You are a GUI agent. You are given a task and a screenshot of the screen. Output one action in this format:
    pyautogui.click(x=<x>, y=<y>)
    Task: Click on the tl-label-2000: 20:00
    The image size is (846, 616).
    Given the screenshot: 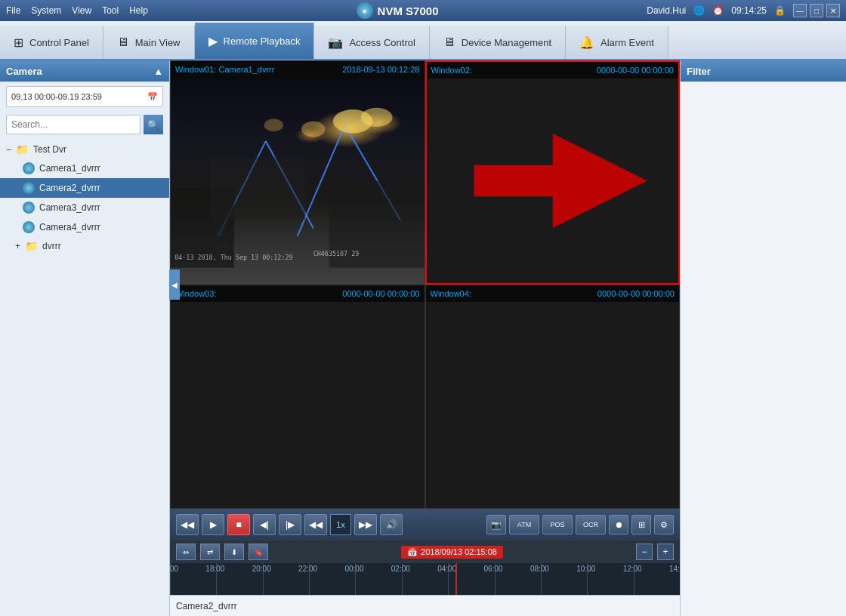 What is the action you would take?
    pyautogui.click(x=261, y=569)
    